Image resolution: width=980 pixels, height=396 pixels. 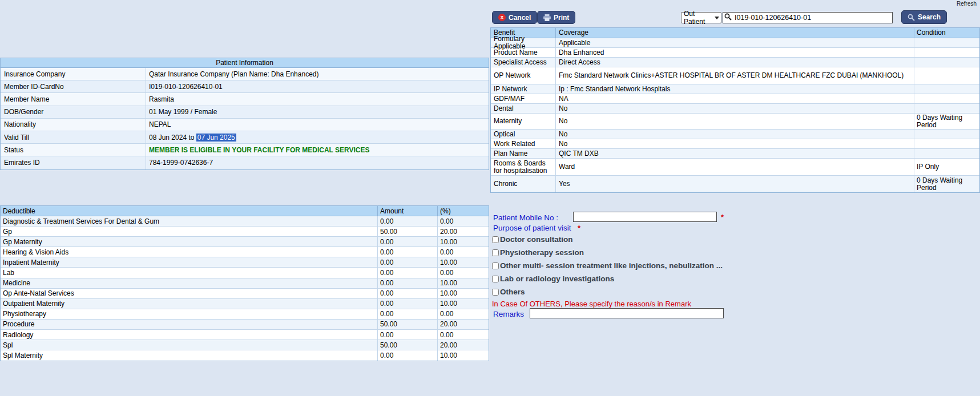 What do you see at coordinates (735, 144) in the screenshot?
I see `table-row: Work Related No` at bounding box center [735, 144].